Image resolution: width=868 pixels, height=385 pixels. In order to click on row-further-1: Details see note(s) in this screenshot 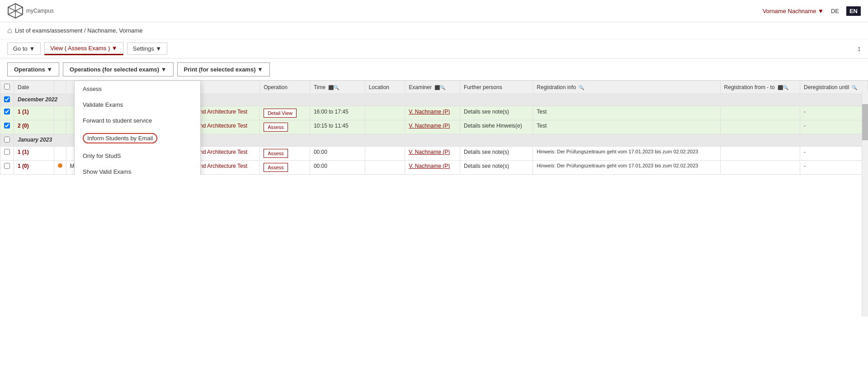, I will do `click(496, 113)`.